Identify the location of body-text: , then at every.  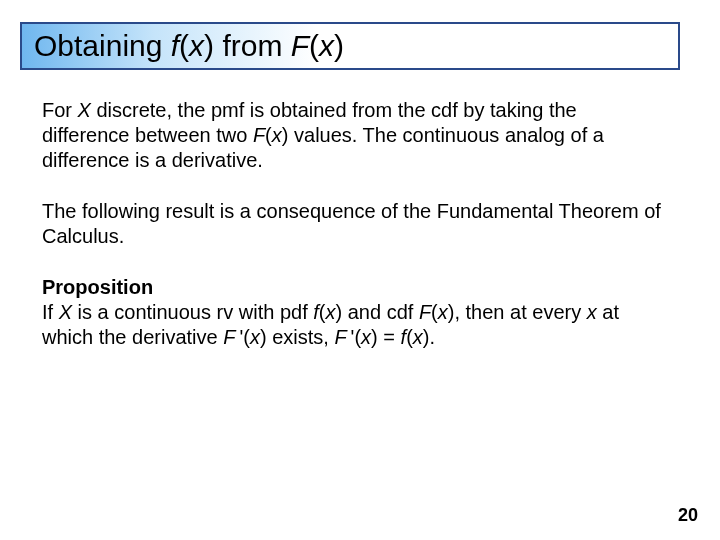
(520, 312).